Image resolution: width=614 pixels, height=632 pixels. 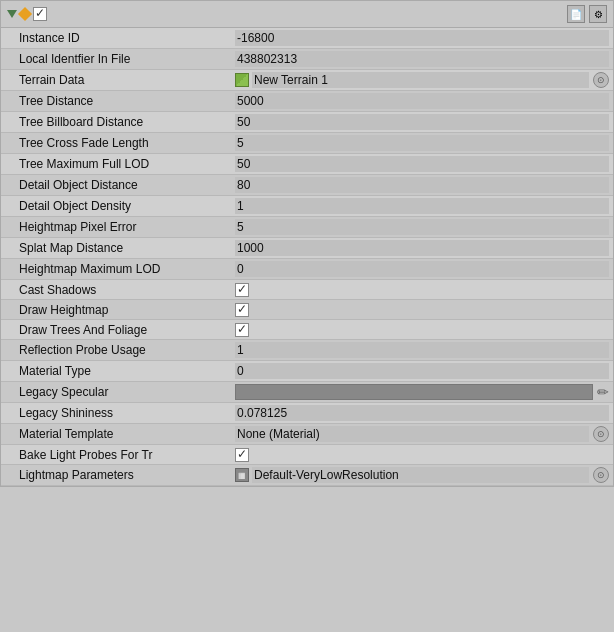 I want to click on field-label: Tree Billboard Distance, so click(x=116, y=122).